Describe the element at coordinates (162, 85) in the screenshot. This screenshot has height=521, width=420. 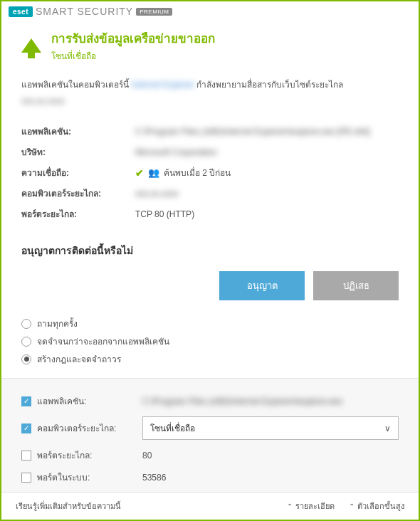
I see `desc-app-blurred: Internet Explorer` at that location.